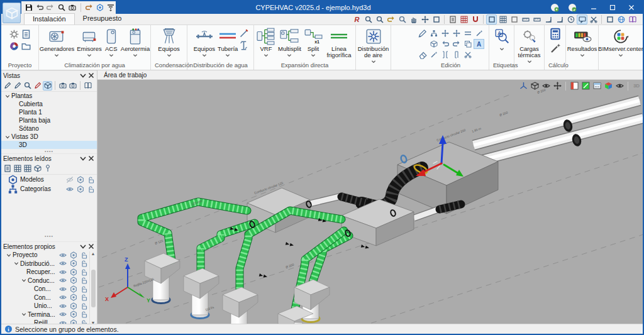 The width and height of the screenshot is (644, 335). Describe the element at coordinates (49, 272) in the screenshot. I see `tree-item-recuperador: Recuper...` at that location.